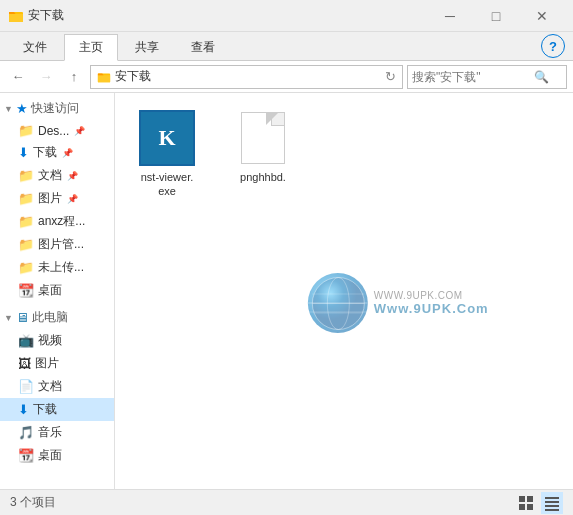 This screenshot has width=573, height=515. Describe the element at coordinates (104, 77) in the screenshot. I see `address-folder-icon` at that location.